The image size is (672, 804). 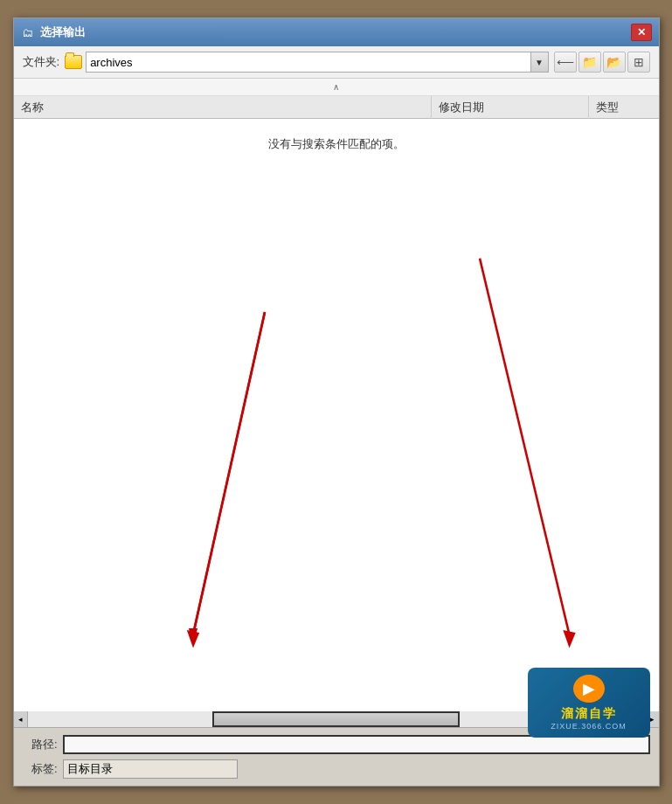 What do you see at coordinates (336, 719) in the screenshot?
I see `scrollbar-thumb` at bounding box center [336, 719].